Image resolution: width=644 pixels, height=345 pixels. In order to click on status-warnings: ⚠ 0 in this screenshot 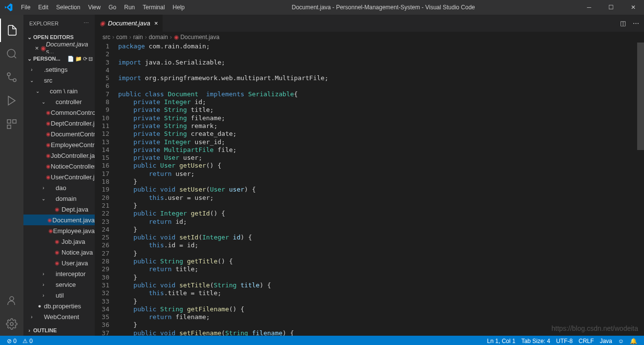, I will do `click(27, 341)`.